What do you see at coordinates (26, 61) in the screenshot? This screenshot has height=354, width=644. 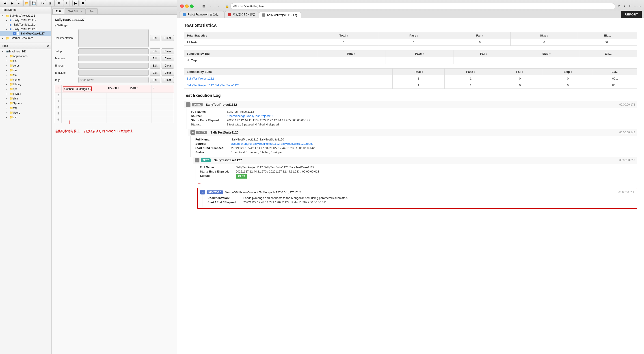 I see `tree-item-bin: ▸ 📁 bin` at bounding box center [26, 61].